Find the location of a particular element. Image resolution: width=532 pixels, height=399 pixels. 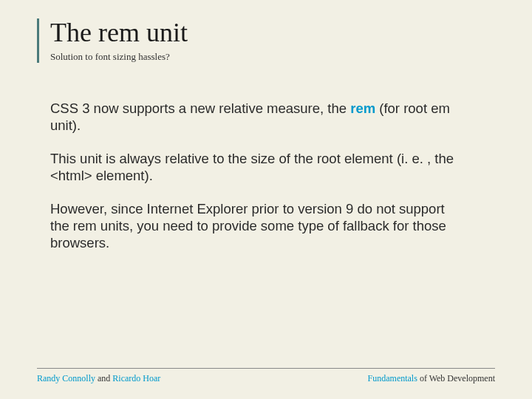

book-rest: of Web Development is located at coordinates (457, 378).